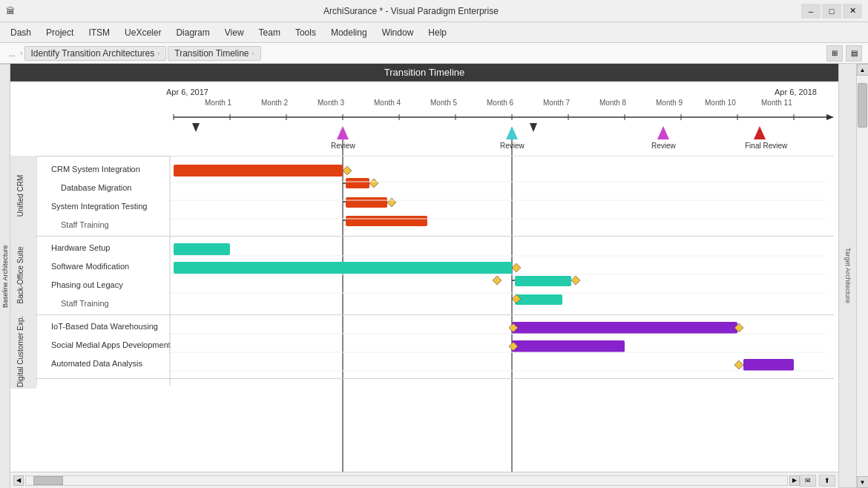  I want to click on v-scroll-down: ▼, so click(863, 482).